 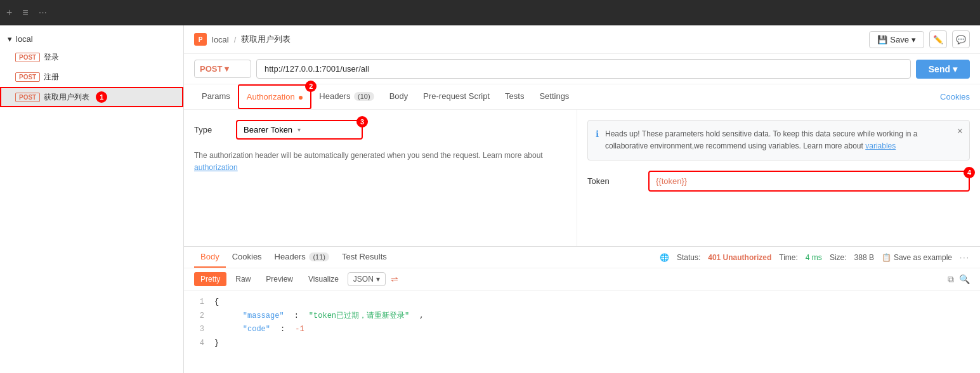 I want to click on badge-1: 1, so click(x=101, y=97).